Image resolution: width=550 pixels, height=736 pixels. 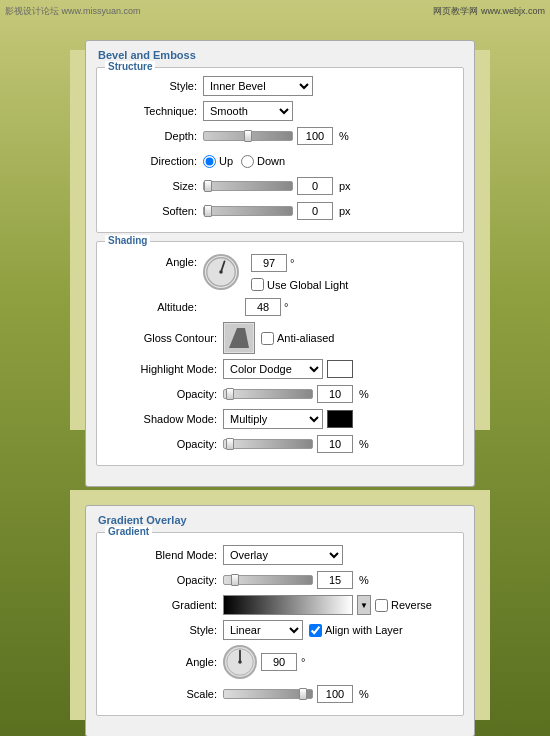 What do you see at coordinates (268, 394) in the screenshot?
I see `highlight-opacity-slider` at bounding box center [268, 394].